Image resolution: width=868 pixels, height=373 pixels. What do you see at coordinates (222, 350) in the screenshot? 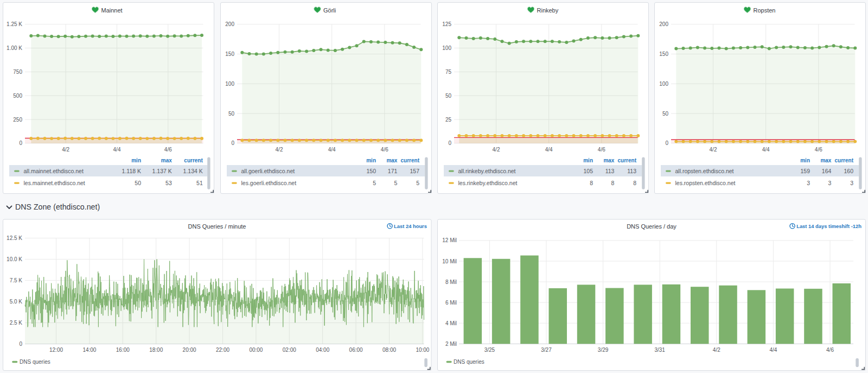
I see `svg-text: 22:00` at bounding box center [222, 350].